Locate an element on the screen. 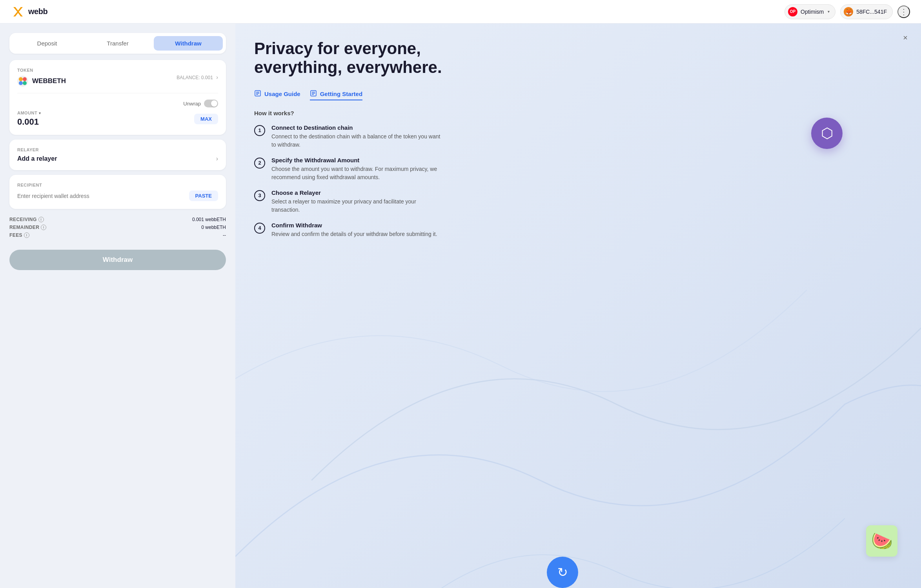 The width and height of the screenshot is (921, 588). toggle-knob is located at coordinates (214, 103).